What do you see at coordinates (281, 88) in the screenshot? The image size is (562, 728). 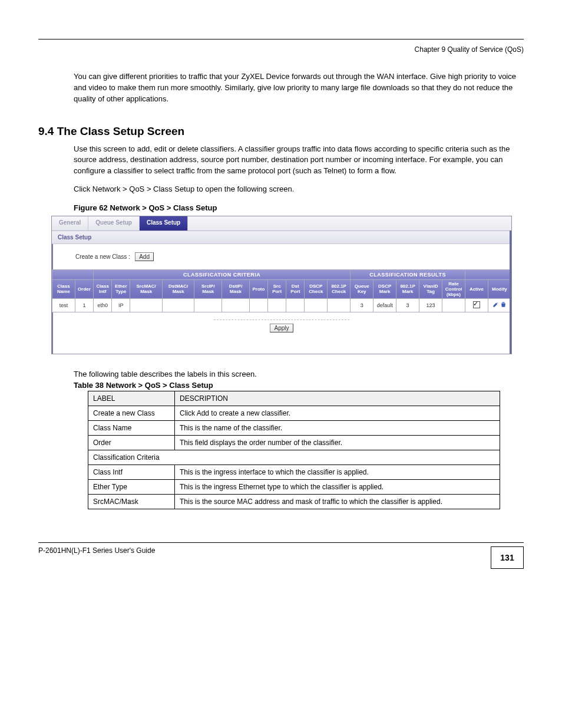 I see `intro-paragraph: You can give different priorities to tra…` at bounding box center [281, 88].